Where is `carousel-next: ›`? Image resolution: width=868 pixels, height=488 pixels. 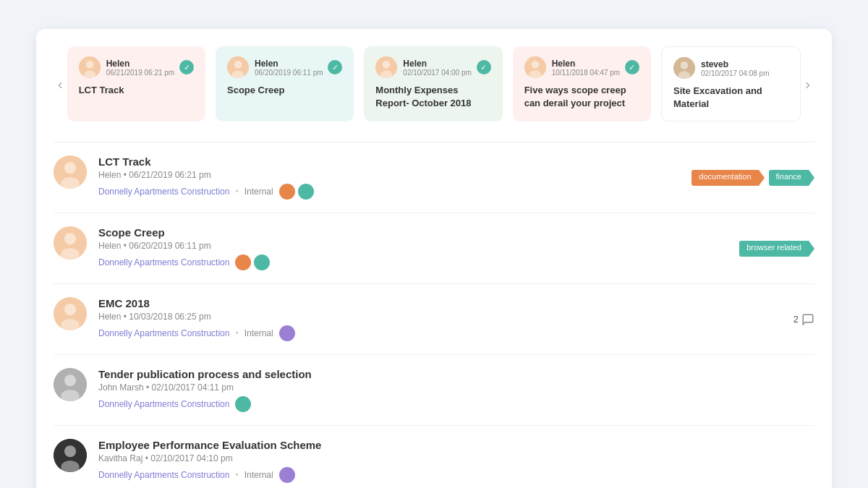 carousel-next: › is located at coordinates (807, 84).